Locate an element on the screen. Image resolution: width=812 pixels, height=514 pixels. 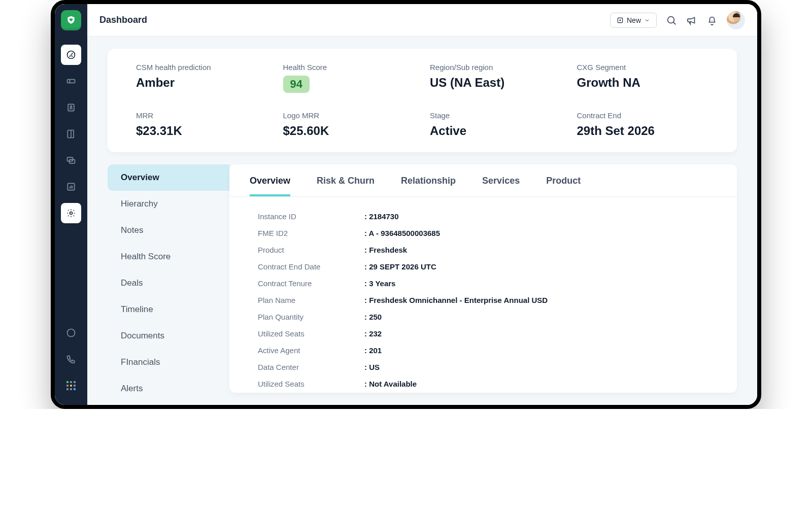
bell-icon is located at coordinates (712, 20).